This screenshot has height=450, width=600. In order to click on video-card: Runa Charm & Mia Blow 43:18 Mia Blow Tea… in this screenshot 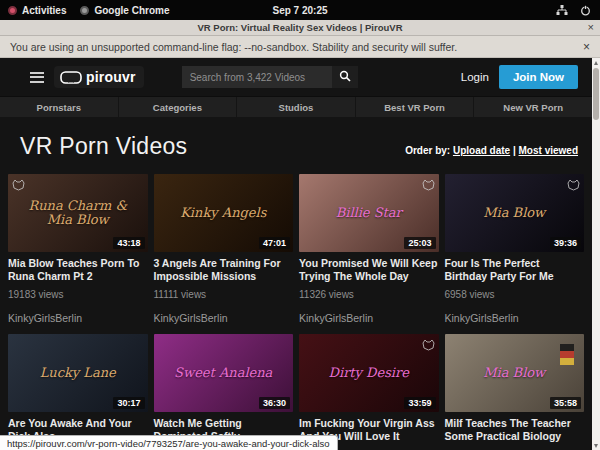, I will do `click(78, 249)`.